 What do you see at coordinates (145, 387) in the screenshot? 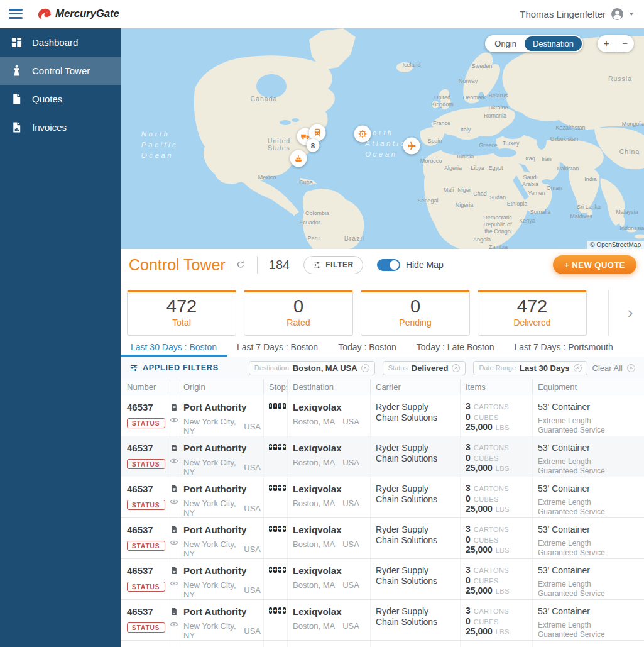
I see `column-header-number: Number` at bounding box center [145, 387].